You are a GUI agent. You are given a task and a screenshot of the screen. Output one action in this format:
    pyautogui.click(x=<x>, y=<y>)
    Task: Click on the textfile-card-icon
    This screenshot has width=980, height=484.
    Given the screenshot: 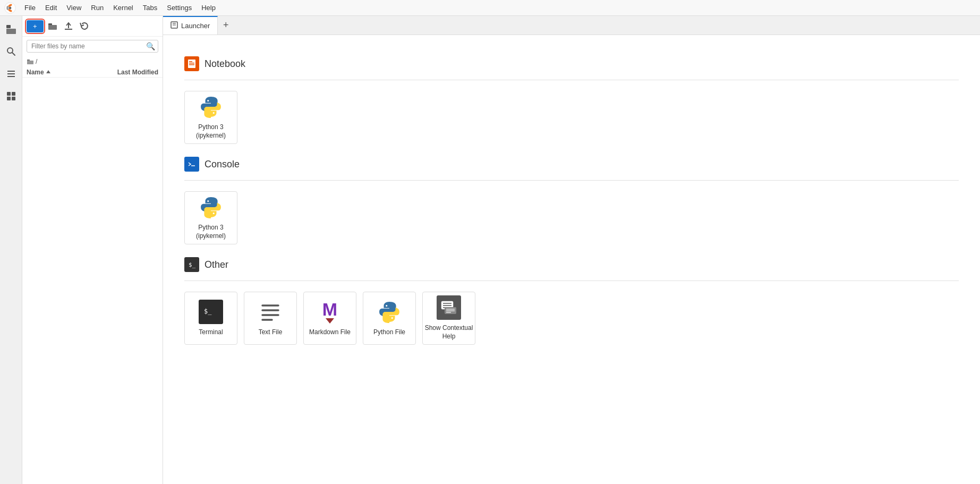 What is the action you would take?
    pyautogui.click(x=270, y=312)
    